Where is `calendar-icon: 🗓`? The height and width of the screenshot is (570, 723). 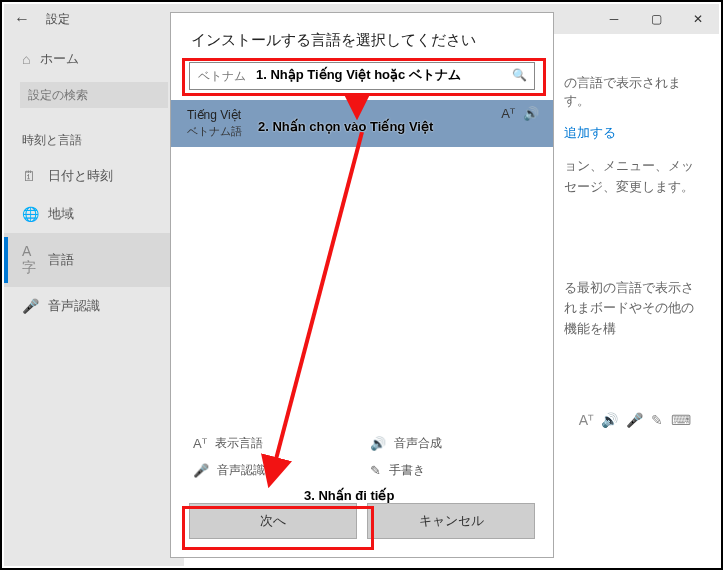
calendar-icon: 🗓 is located at coordinates (30, 176).